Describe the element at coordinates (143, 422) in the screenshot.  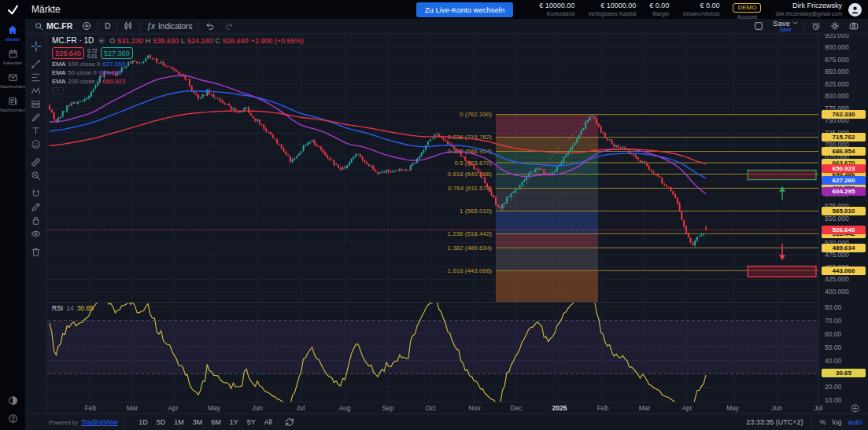
I see `range-button-1D: 1D` at that location.